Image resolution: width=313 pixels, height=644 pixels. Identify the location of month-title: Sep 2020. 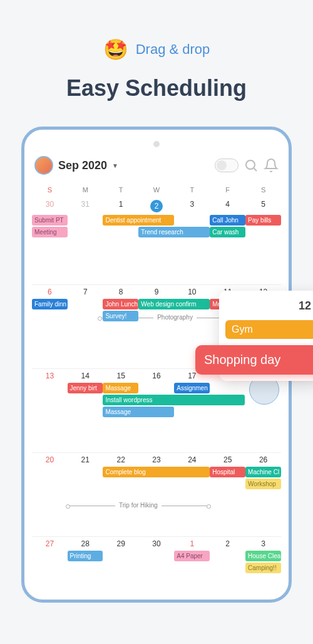
(83, 165).